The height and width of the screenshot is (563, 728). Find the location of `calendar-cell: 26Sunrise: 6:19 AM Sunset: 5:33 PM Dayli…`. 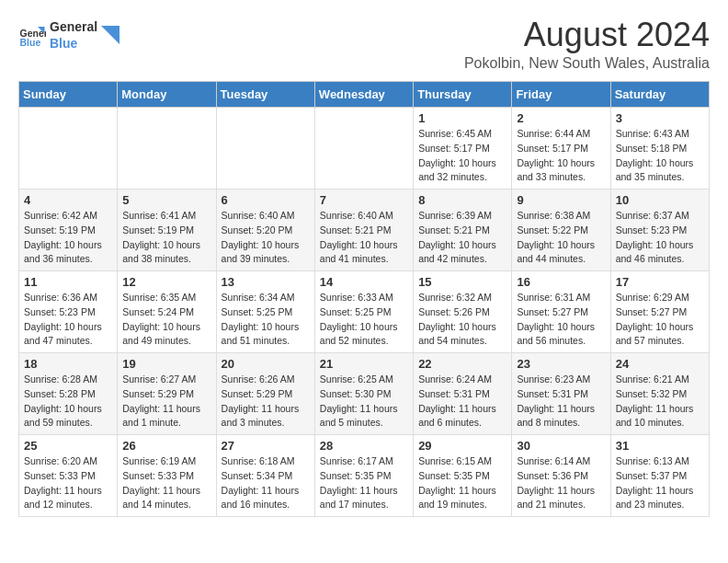

calendar-cell: 26Sunrise: 6:19 AM Sunset: 5:33 PM Dayli… is located at coordinates (167, 477).